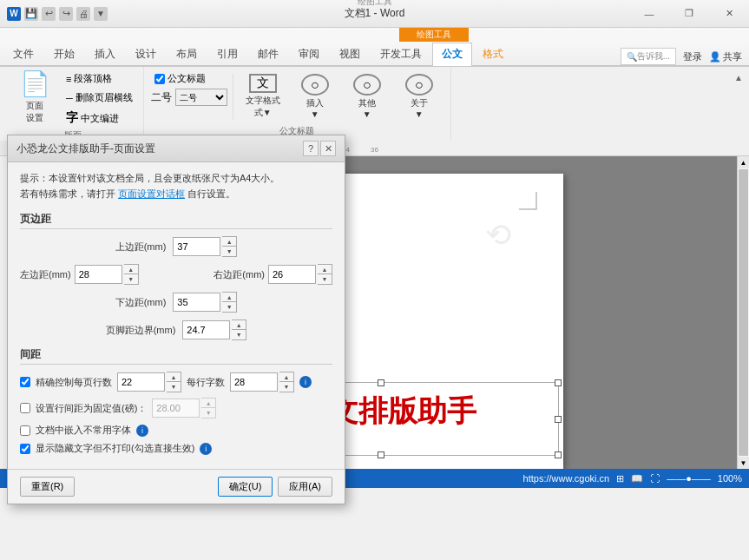  What do you see at coordinates (311, 148) in the screenshot?
I see `dialog-help-button: ?` at bounding box center [311, 148].